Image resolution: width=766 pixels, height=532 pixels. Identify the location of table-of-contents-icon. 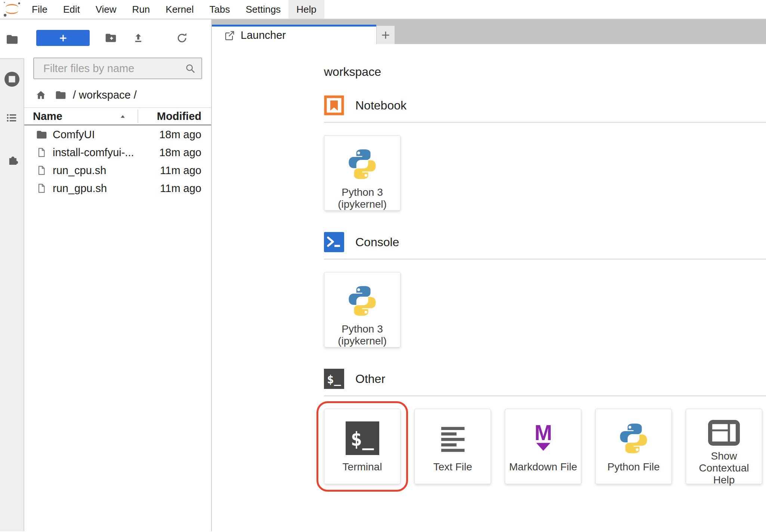
(12, 118).